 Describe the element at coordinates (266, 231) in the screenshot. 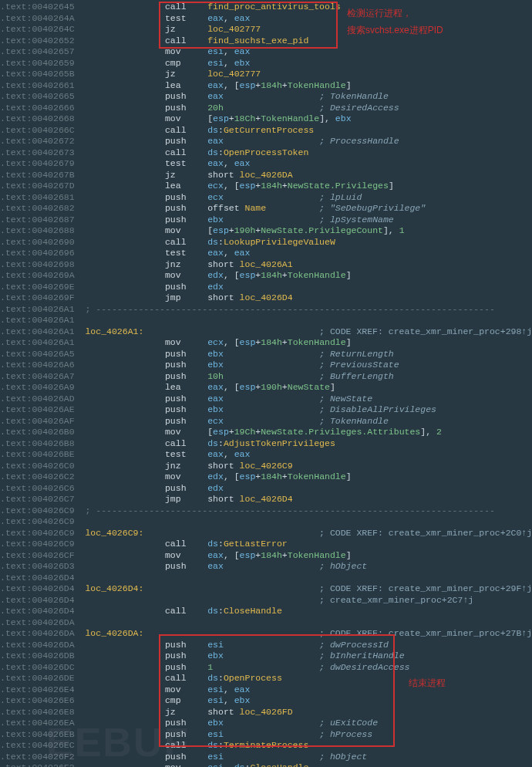

I see `code-line: .text:00402688 mov [esp+190h+NewState.Pr…` at that location.